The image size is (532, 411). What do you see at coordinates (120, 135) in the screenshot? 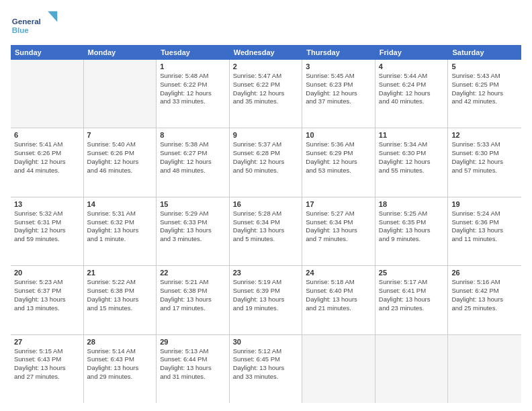
I see `day-number: 7` at bounding box center [120, 135].